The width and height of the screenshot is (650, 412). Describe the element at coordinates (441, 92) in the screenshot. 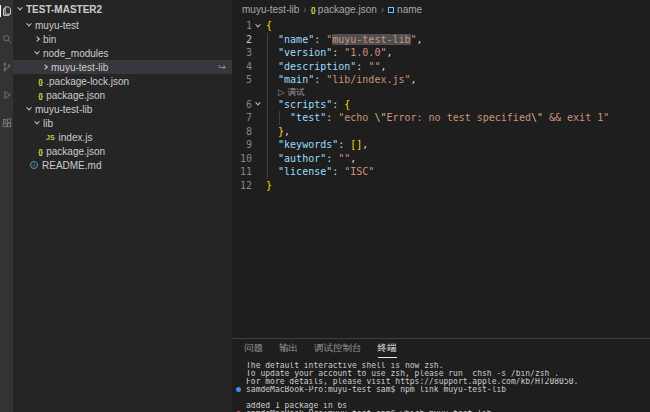

I see `code-lens: ▷调试` at that location.